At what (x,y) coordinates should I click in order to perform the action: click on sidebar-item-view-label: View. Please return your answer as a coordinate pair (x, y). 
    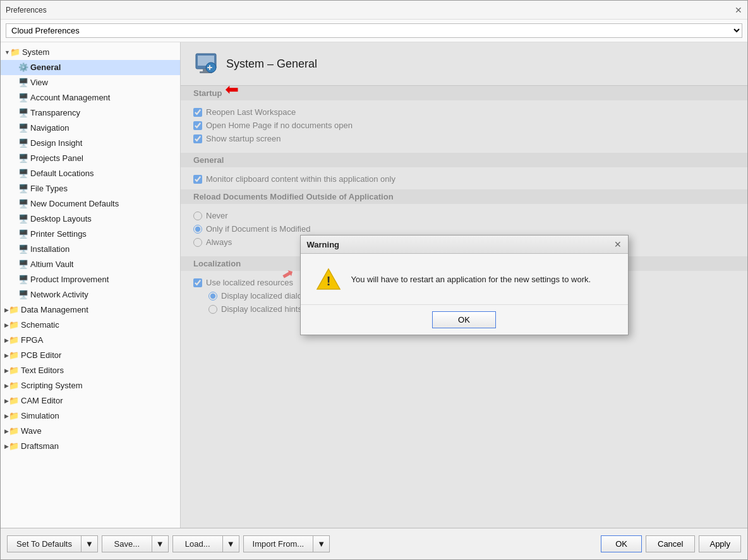
    Looking at the image, I should click on (39, 83).